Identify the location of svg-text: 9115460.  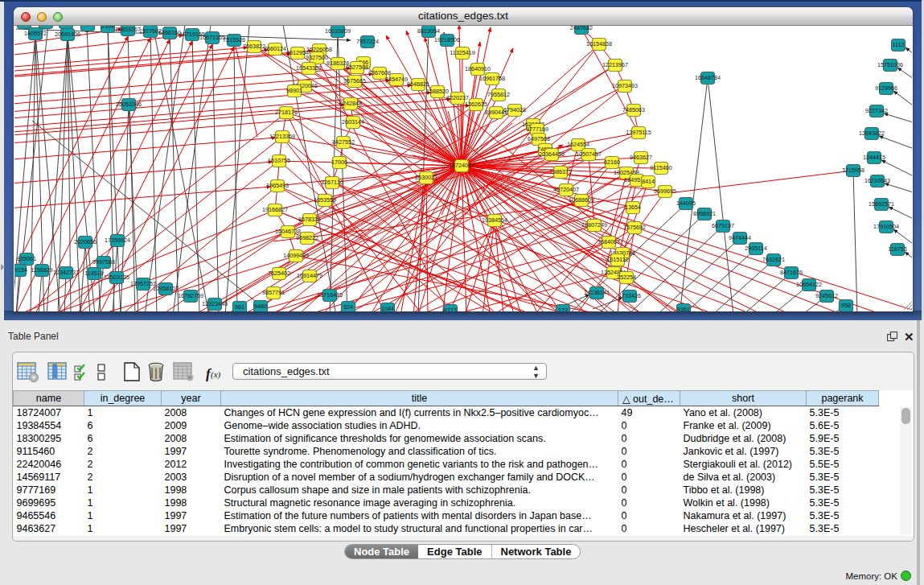
(661, 167).